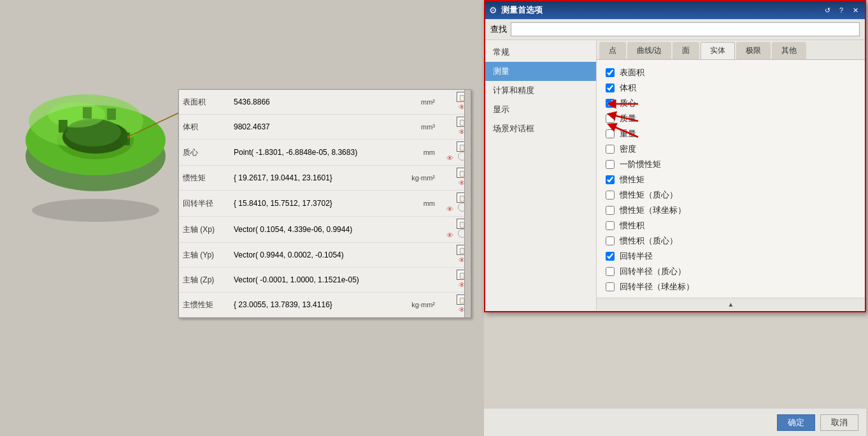  What do you see at coordinates (204, 255) in the screenshot?
I see `measure-row-name: 主轴 (Yp)` at bounding box center [204, 255].